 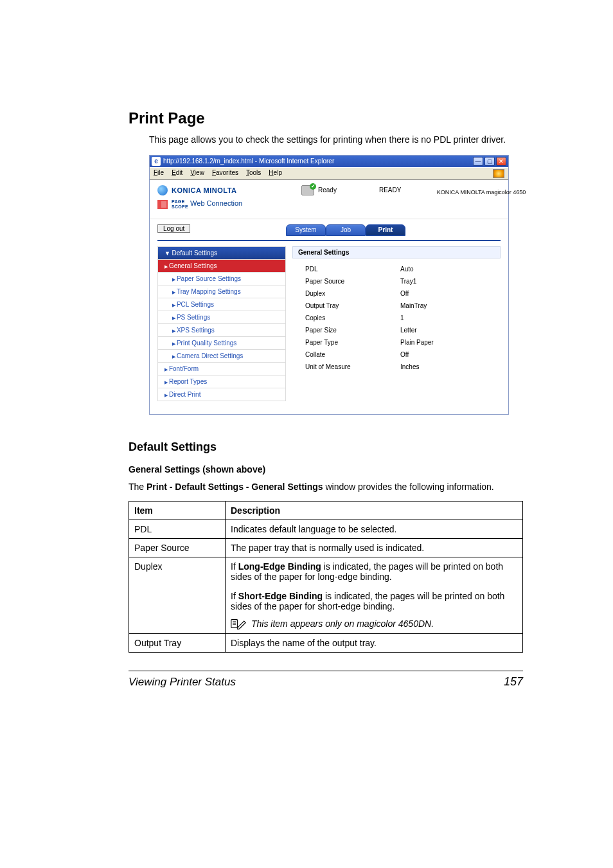 I want to click on window-title: http://192.168.1.2/m_index.html - Micros…, so click(x=249, y=161).